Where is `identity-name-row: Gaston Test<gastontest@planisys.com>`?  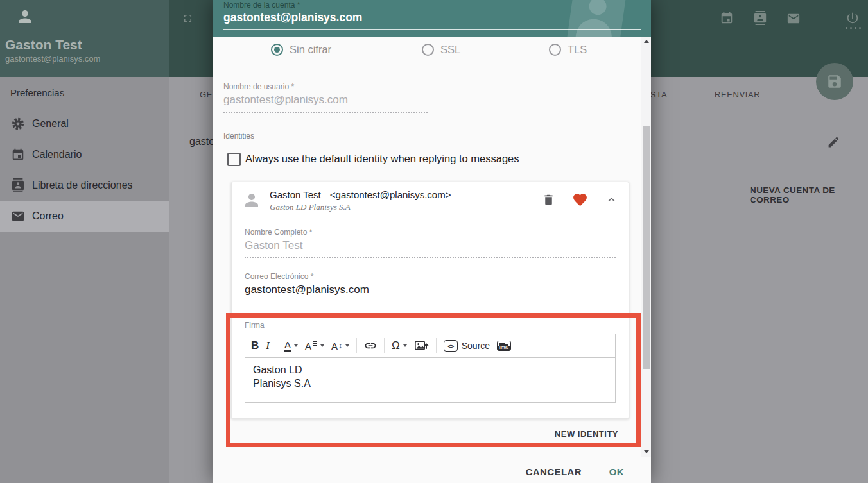 identity-name-row: Gaston Test<gastontest@planisys.com> is located at coordinates (406, 195).